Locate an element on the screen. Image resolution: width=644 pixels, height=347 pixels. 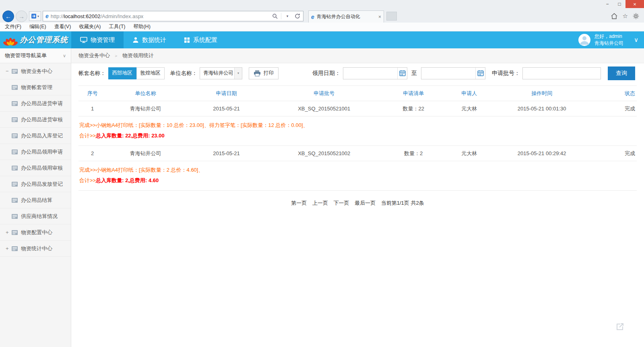
address-dropdown-icon: ▾ is located at coordinates (287, 16).